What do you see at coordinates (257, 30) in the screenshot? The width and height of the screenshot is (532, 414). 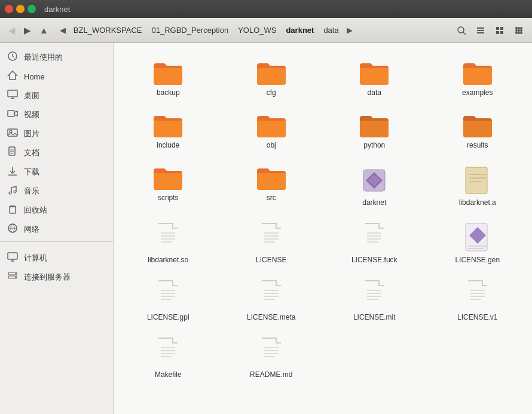 I see `breadcrumb-item-2: YOLO_WS` at bounding box center [257, 30].